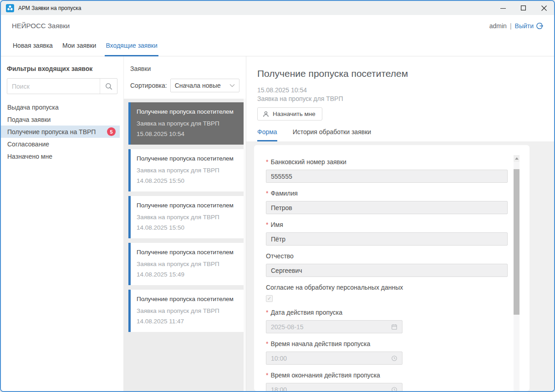  I want to click on main-tab-label: Мои заявки, so click(79, 45).